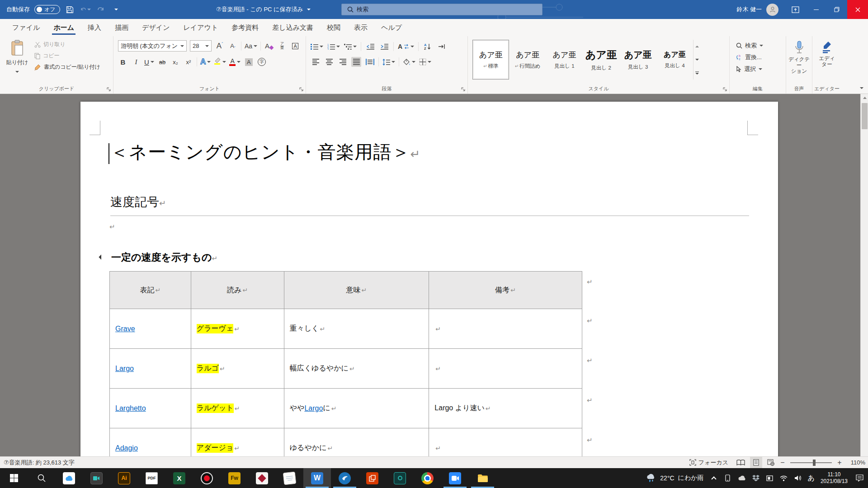 The width and height of the screenshot is (868, 488). Describe the element at coordinates (262, 478) in the screenshot. I see `taskbar-cubase` at that location.